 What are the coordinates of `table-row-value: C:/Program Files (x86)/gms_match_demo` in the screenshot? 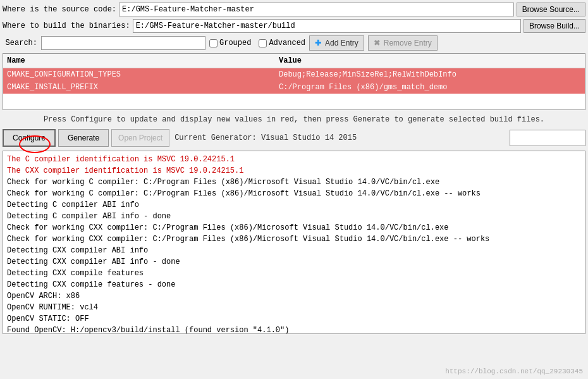 It's located at (430, 87).